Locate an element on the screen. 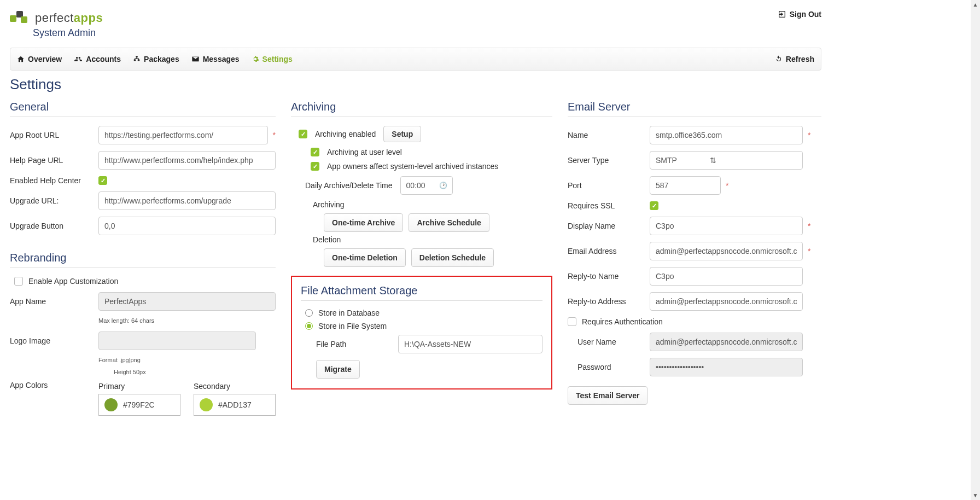 The image size is (980, 500). reply-address-input is located at coordinates (726, 301).